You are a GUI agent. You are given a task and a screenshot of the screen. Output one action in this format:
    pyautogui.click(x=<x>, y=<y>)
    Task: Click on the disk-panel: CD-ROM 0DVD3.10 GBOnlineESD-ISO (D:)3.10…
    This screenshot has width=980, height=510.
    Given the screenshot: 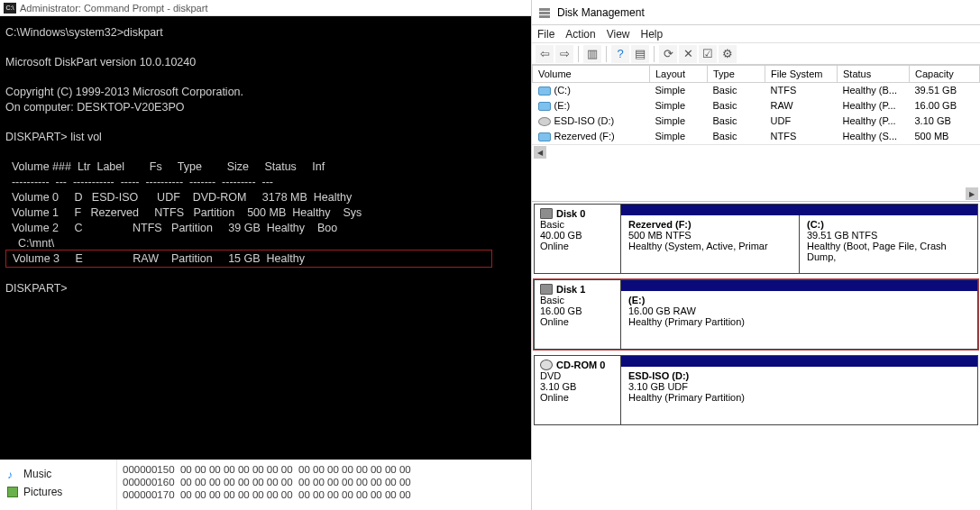 What is the action you would take?
    pyautogui.click(x=756, y=390)
    